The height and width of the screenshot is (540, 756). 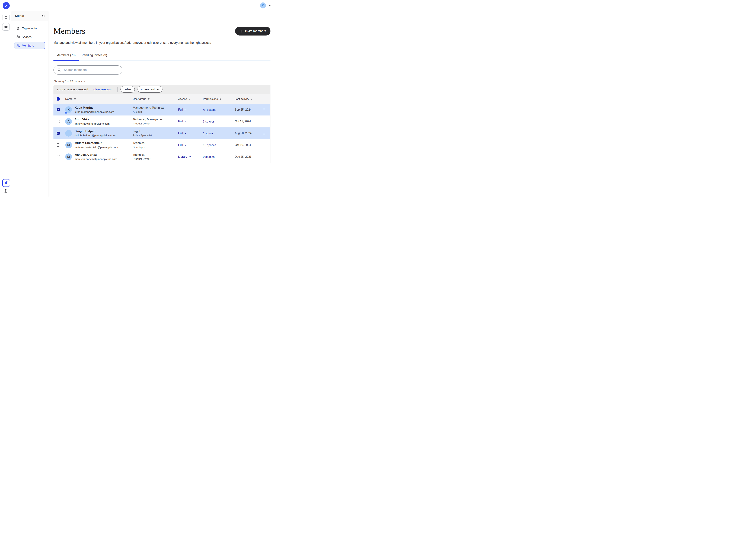 What do you see at coordinates (128, 89) in the screenshot?
I see `delete-button: Delete` at bounding box center [128, 89].